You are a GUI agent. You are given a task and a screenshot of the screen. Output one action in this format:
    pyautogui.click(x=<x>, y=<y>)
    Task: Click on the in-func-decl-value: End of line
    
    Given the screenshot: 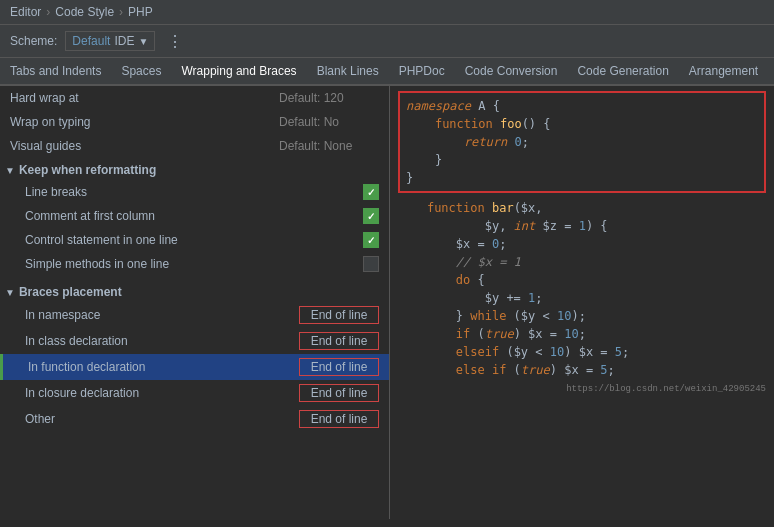 What is the action you would take?
    pyautogui.click(x=339, y=367)
    